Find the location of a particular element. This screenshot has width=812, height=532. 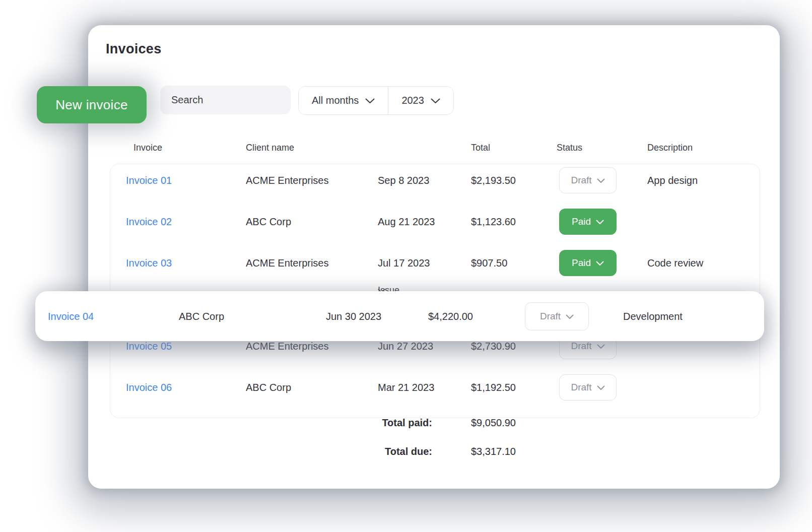

issue-date: Jun 27 2023 is located at coordinates (405, 347).